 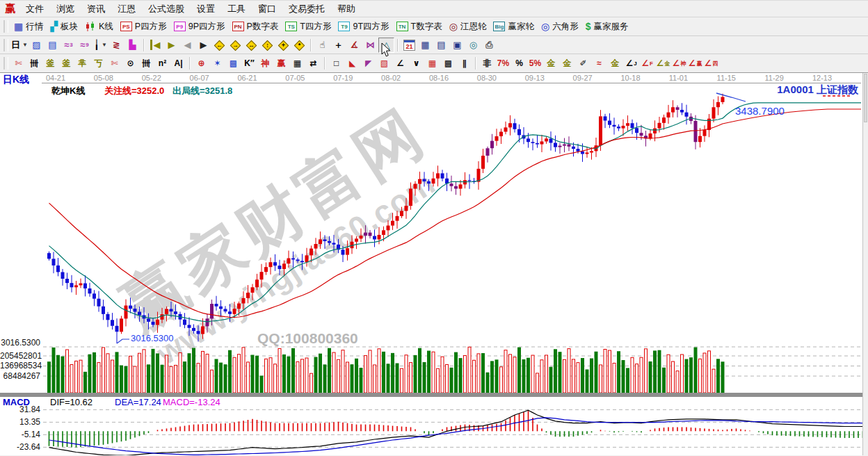 What do you see at coordinates (36, 45) in the screenshot?
I see `pattern-window: ▨` at bounding box center [36, 45].